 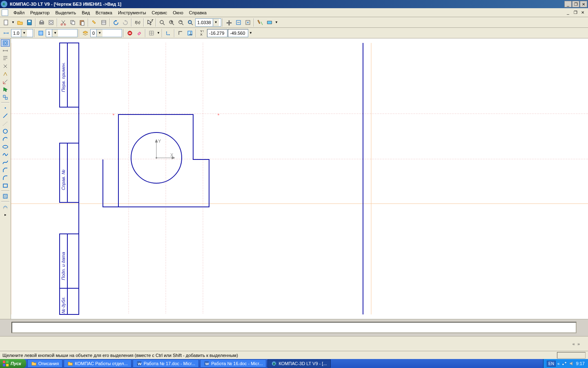 What do you see at coordinates (29, 22) in the screenshot?
I see `save-button` at bounding box center [29, 22].